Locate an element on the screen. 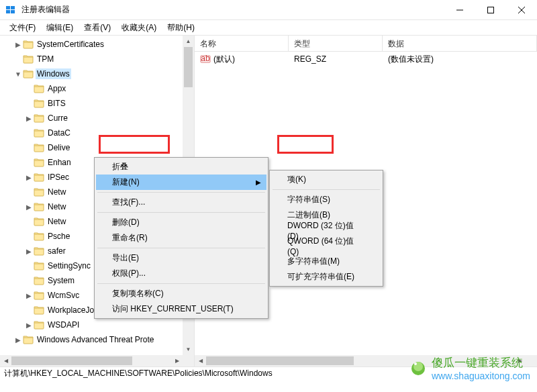  menu-label: 二进制值(B) is located at coordinates (309, 215).